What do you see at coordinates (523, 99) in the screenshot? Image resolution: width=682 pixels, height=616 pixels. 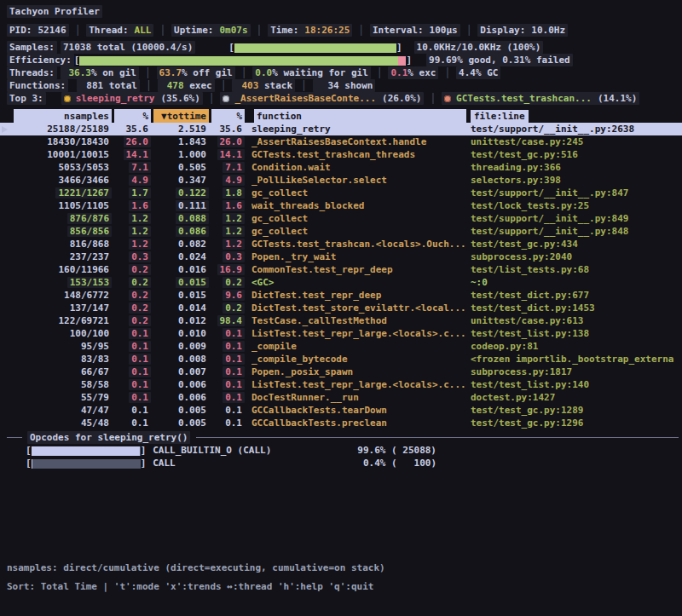 I see `top3-name-3: GCTests.test_trashcan...` at bounding box center [523, 99].